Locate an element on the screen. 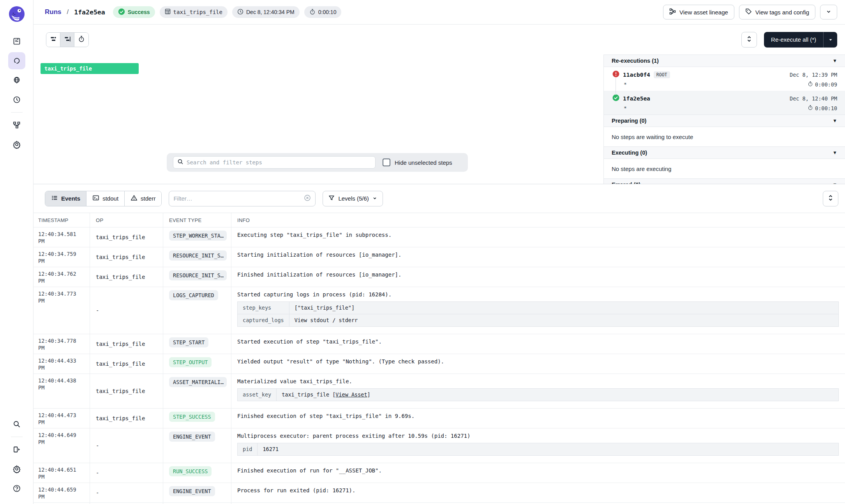 The image size is (845, 504). event-row: 12:40:44.438PMtaxi_trips_fileASSET_MATER… is located at coordinates (439, 391).